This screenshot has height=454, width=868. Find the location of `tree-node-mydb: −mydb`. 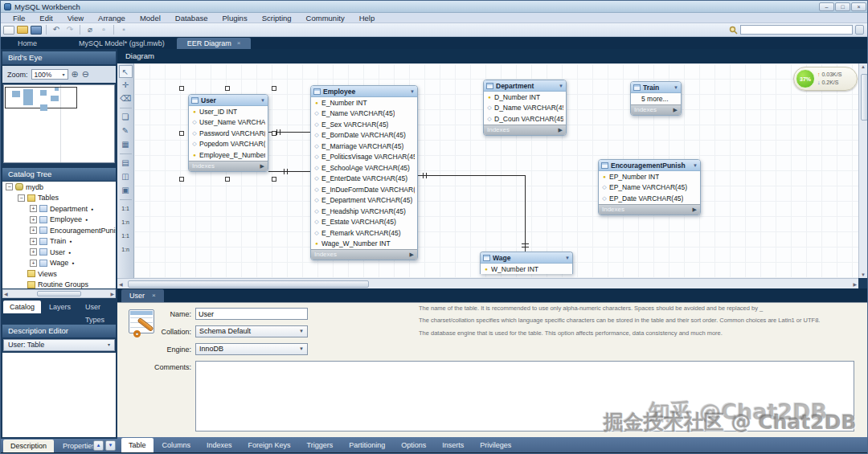

tree-node-mydb: −mydb is located at coordinates (59, 187).